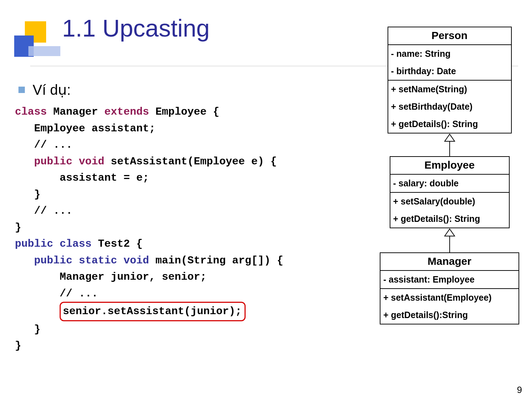 The width and height of the screenshot is (532, 399). Describe the element at coordinates (22, 90) in the screenshot. I see `bullet-icon` at that location.